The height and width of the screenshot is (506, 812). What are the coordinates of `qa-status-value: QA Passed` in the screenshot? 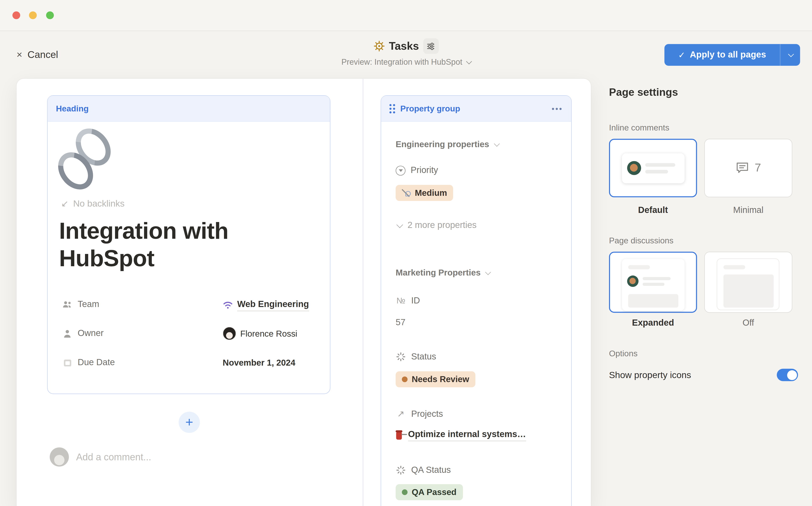 It's located at (434, 492).